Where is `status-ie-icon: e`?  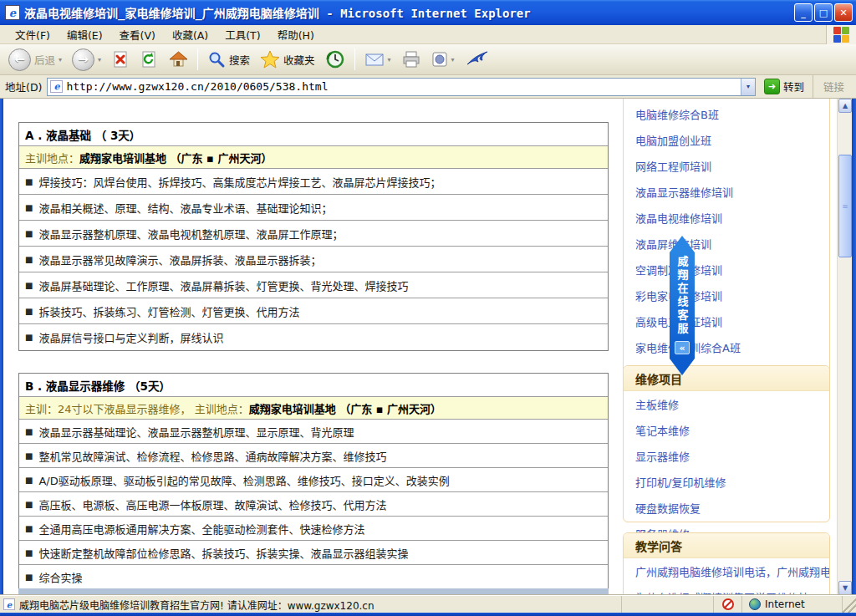 status-ie-icon: e is located at coordinates (9, 604).